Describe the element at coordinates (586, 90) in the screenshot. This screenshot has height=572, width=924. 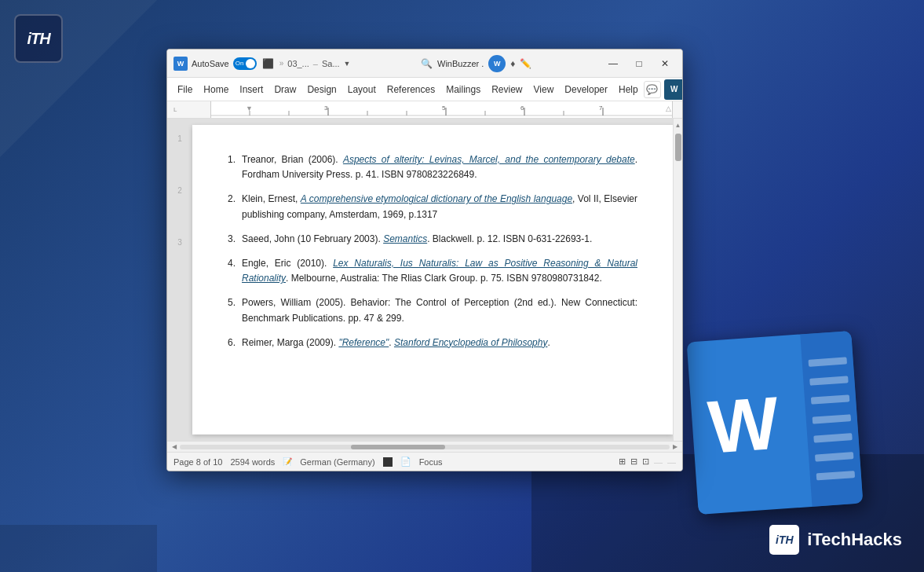
I see `menu-item-developer: Developer` at that location.